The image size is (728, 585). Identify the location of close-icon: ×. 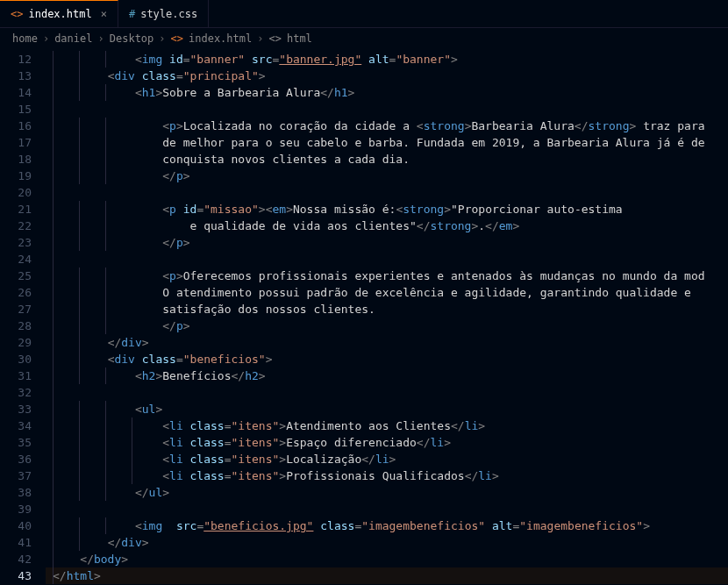
(103, 14).